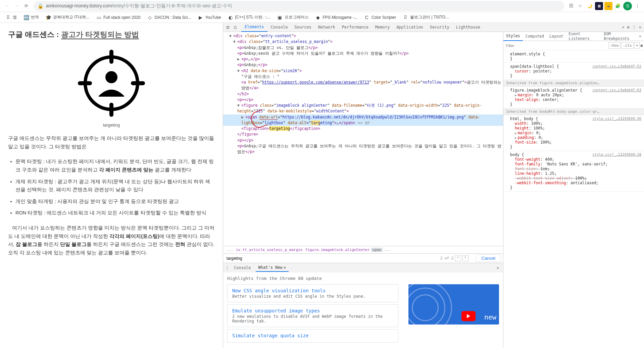 The width and height of the screenshot is (644, 348). Describe the element at coordinates (322, 6) in the screenshot. I see `browser-toolbar: ← → ⟳ 🔒 amkorousagi-money.tistory.com/en…` at that location.